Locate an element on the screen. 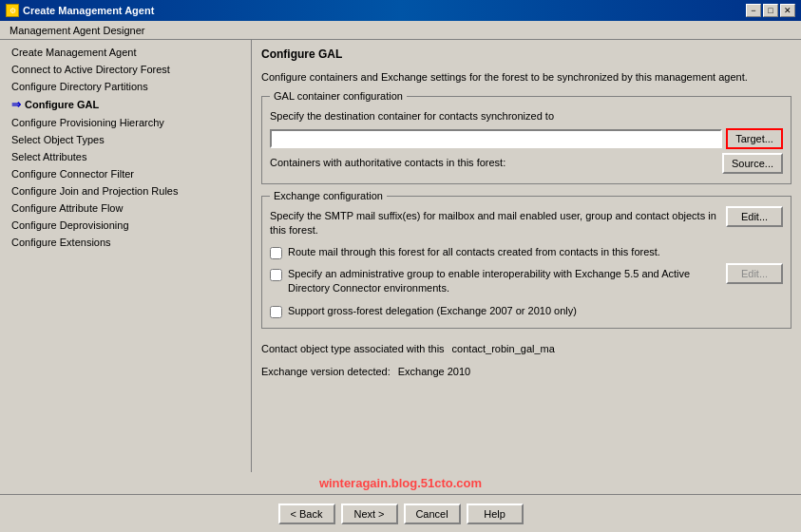  sidebar-item-deprovisioning: Configure Deprovisioning is located at coordinates (125, 225).